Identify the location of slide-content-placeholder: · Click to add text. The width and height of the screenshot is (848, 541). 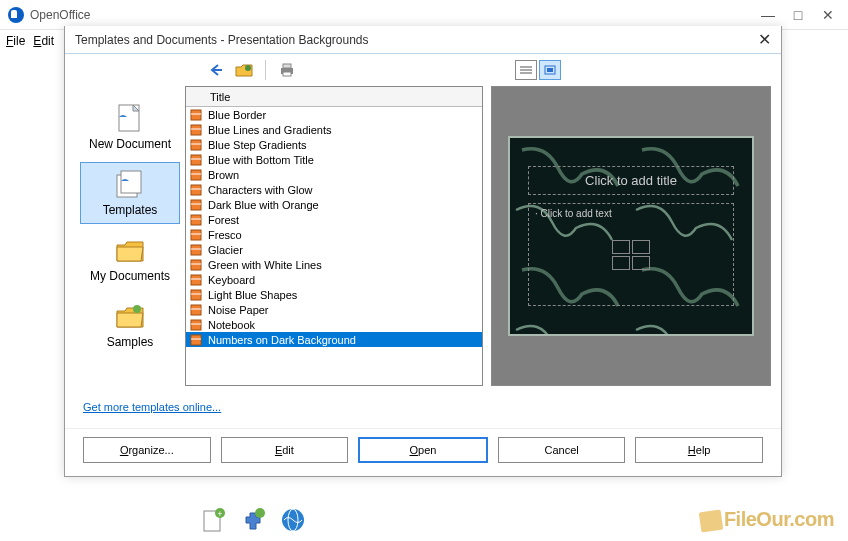
(631, 254).